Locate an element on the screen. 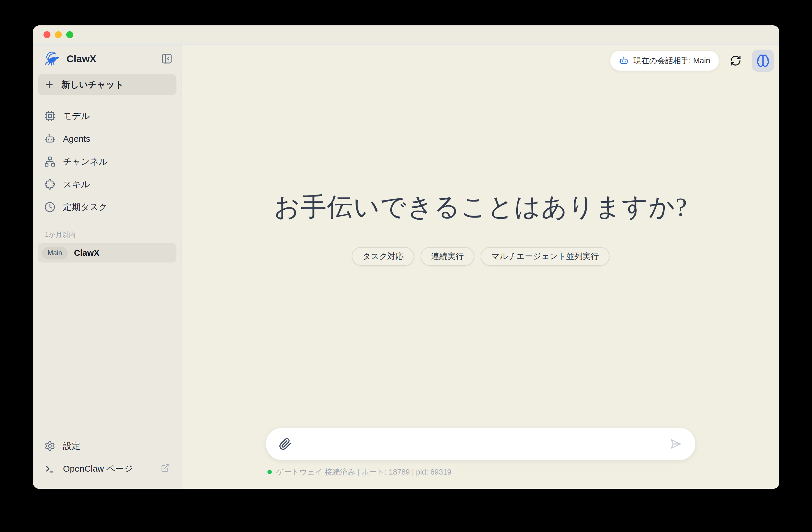  agent-badge: Main is located at coordinates (55, 253).